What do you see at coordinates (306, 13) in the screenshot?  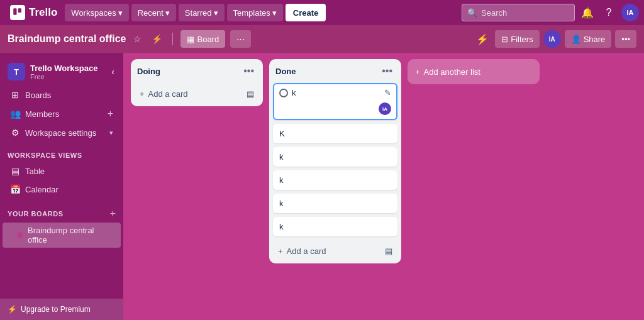 I see `create-btn: Create` at bounding box center [306, 13].